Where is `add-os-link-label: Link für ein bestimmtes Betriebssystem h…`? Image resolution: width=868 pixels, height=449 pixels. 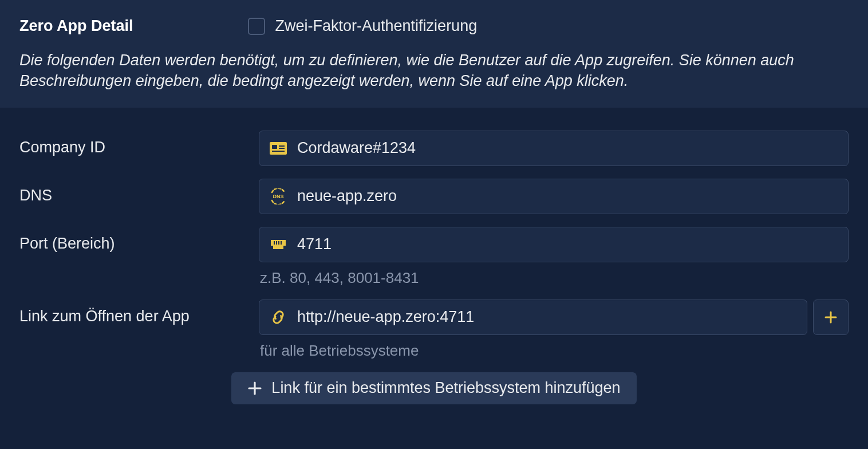 add-os-link-label: Link für ein bestimmtes Betriebssystem h… is located at coordinates (445, 388).